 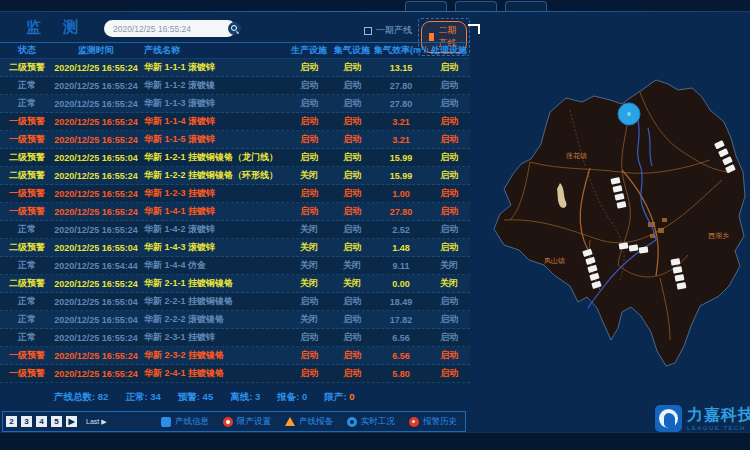 What do you see at coordinates (401, 338) in the screenshot?
I see `cell-eff: 6.56` at bounding box center [401, 338].